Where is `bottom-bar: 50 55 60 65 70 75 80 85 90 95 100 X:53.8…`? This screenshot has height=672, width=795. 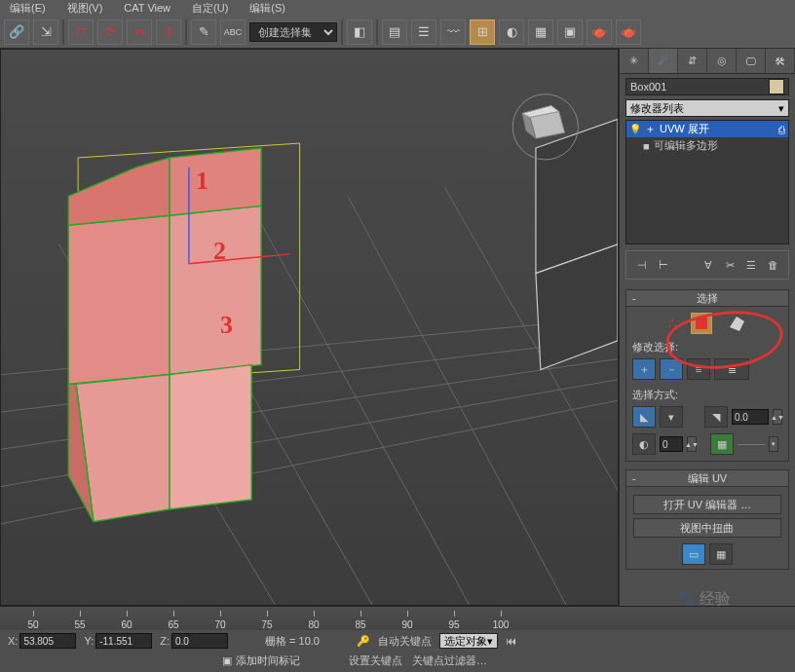 bottom-bar: 50 55 60 65 70 75 80 85 90 95 100 X:53.8… is located at coordinates (398, 639).